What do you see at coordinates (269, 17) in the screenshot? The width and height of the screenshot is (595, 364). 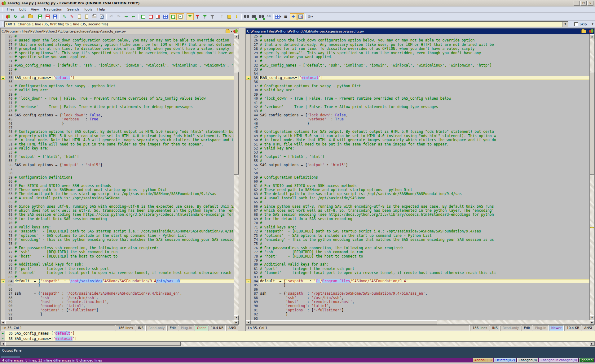 I see `match-case-icon: AB` at bounding box center [269, 17].